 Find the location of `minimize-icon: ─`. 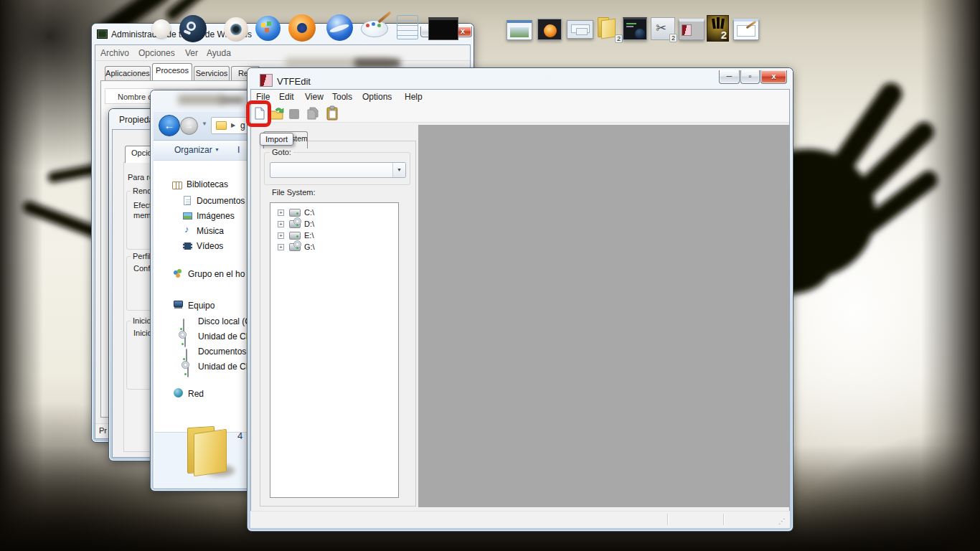

minimize-icon: ─ is located at coordinates (730, 76).